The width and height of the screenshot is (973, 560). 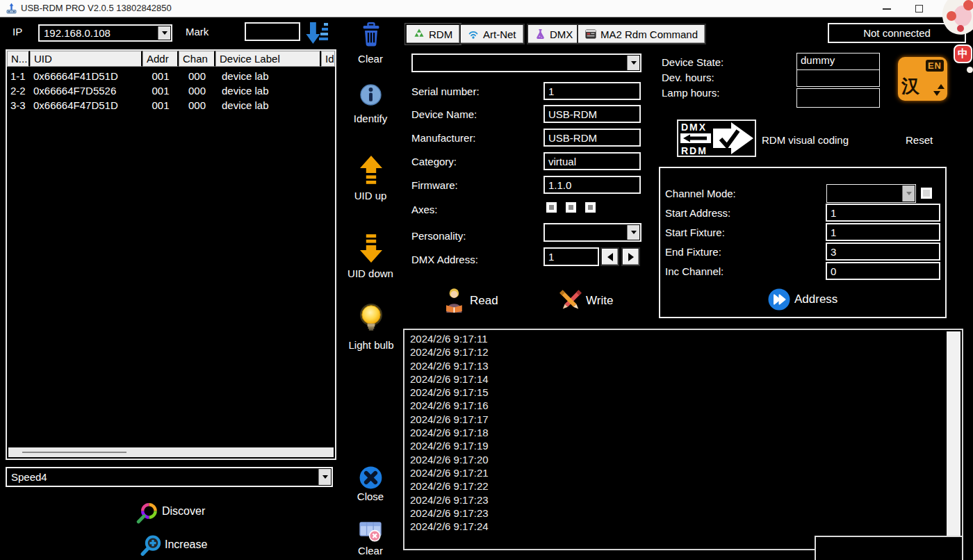 What do you see at coordinates (919, 8) in the screenshot?
I see `maximize-button` at bounding box center [919, 8].